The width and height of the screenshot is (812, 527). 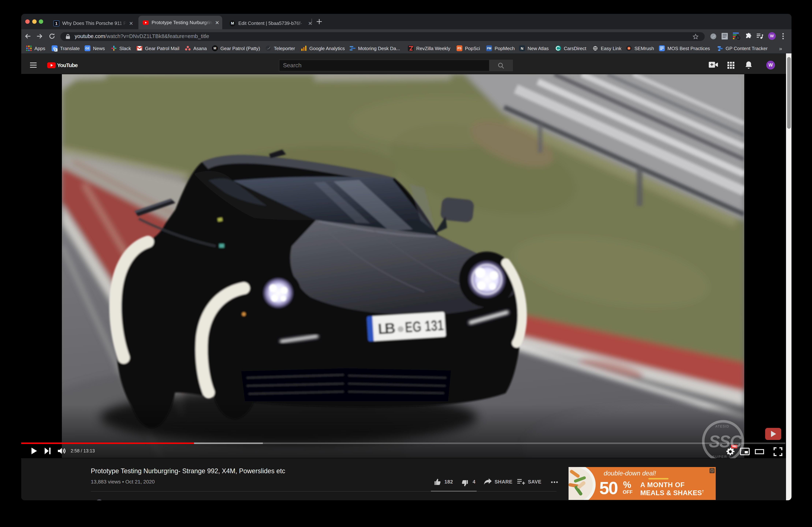 What do you see at coordinates (424, 326) in the screenshot?
I see `svg-text: EG 131` at bounding box center [424, 326].